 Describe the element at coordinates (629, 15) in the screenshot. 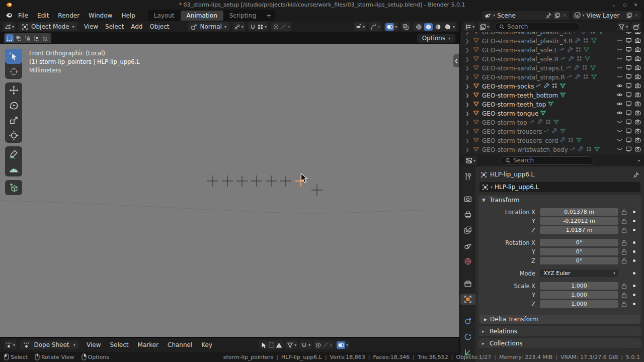

I see `new-view-layer-icon` at that location.